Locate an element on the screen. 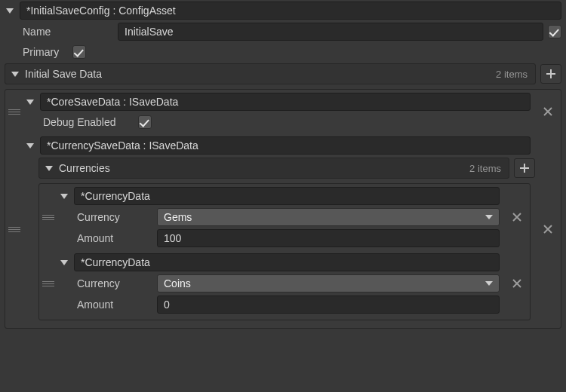  primary-checkbox is located at coordinates (79, 52).